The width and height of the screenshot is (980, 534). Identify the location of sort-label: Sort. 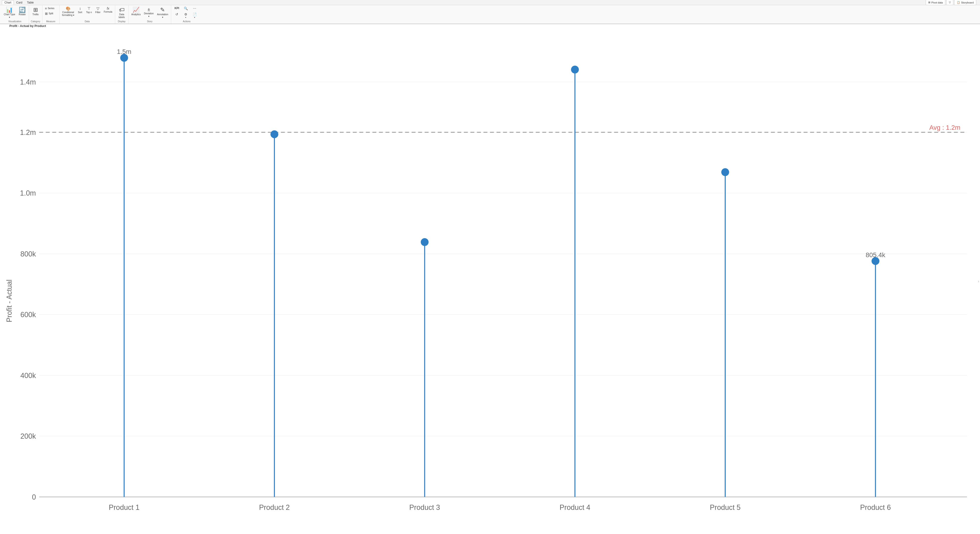
(80, 12).